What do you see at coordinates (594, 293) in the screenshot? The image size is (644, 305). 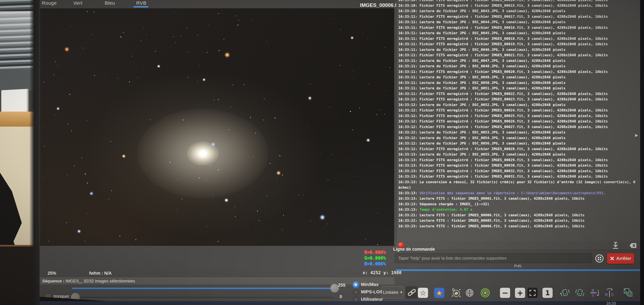 I see `flip-vertical-icon: R R` at bounding box center [594, 293].